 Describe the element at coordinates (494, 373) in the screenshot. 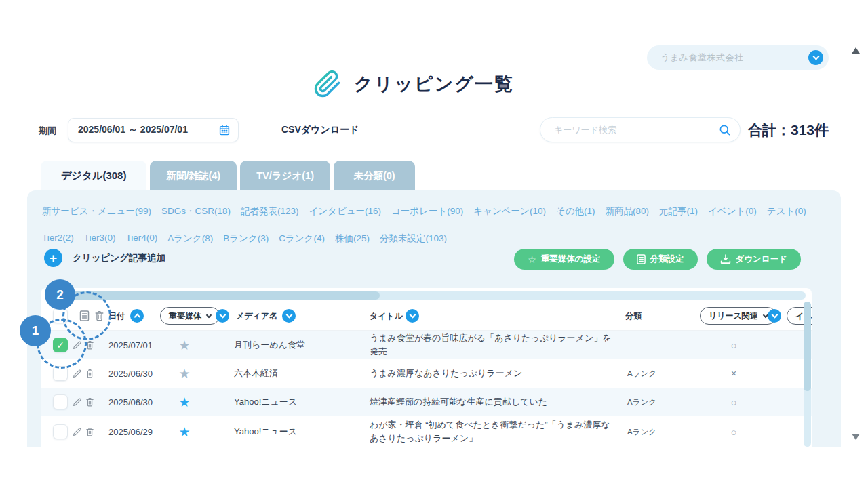

I see `row-title: うまみ濃厚なあさりたっぷりラーメン` at that location.